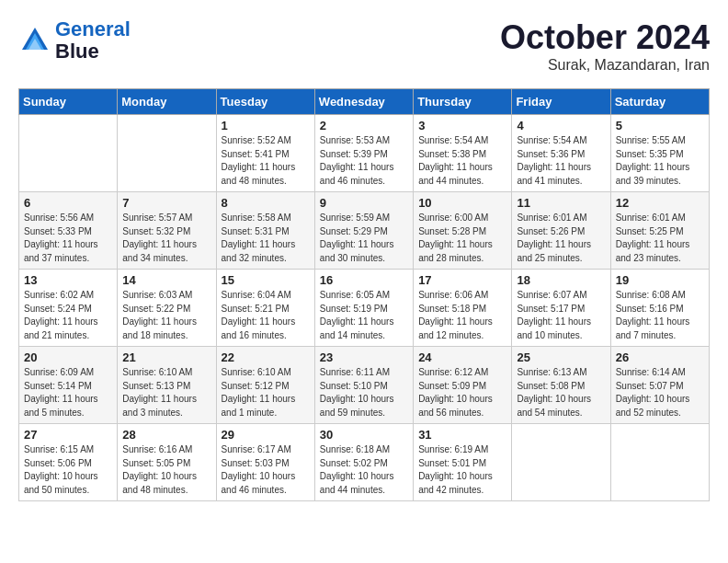 Image resolution: width=728 pixels, height=563 pixels. What do you see at coordinates (265, 308) in the screenshot?
I see `calendar-cell: 15Sunrise: 6:04 AM Sunset: 5:21 PM Dayli…` at bounding box center [265, 308].